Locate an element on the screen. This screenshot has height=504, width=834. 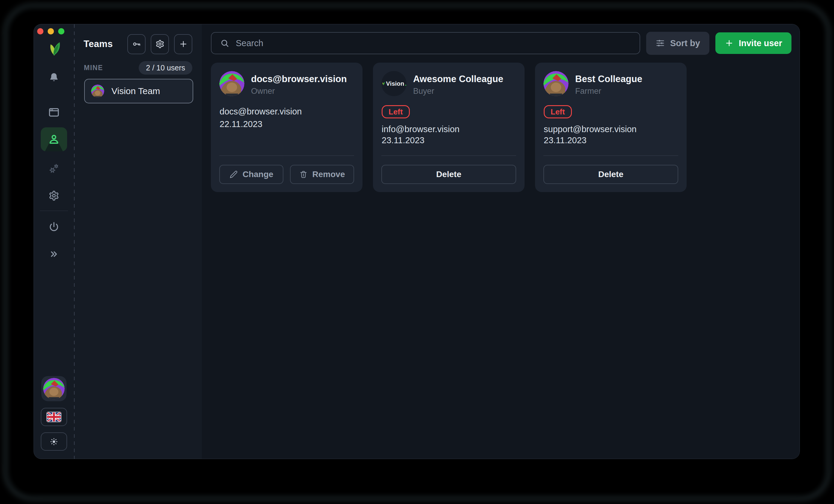
bell-icon is located at coordinates (54, 78).